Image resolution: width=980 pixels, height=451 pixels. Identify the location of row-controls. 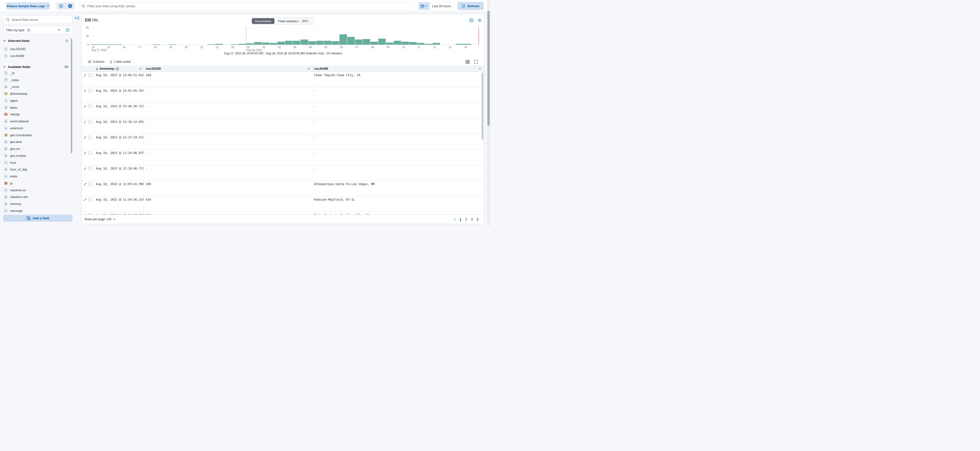
(88, 110).